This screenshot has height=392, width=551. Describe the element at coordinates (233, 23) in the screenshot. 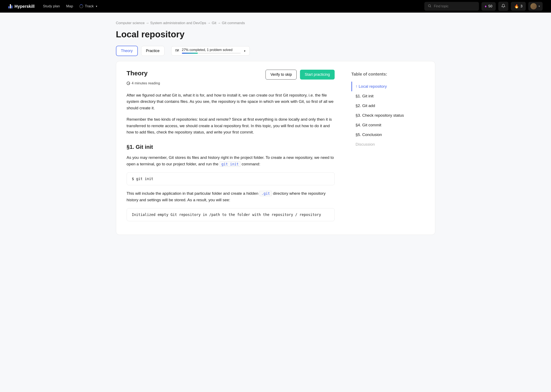

I see `breadcrumb-l4: Git commands` at that location.